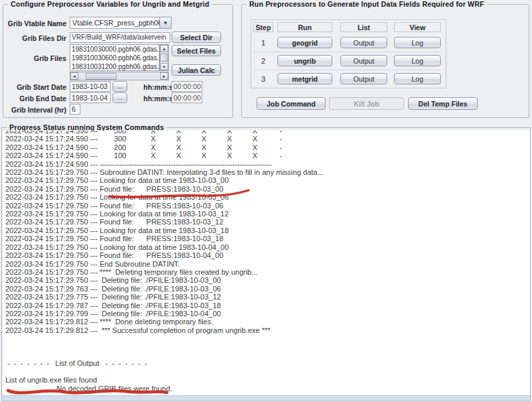  What do you see at coordinates (263, 79) in the screenshot?
I see `step-number: 3` at bounding box center [263, 79].